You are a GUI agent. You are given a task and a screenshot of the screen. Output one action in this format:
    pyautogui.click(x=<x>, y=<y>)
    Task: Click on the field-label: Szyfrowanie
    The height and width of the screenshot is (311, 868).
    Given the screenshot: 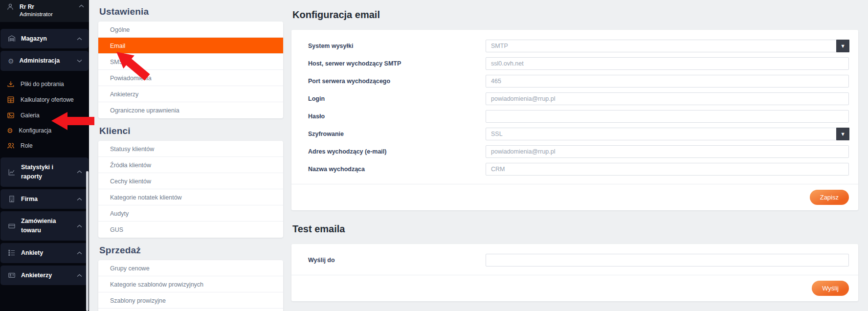 What is the action you would take?
    pyautogui.click(x=397, y=134)
    